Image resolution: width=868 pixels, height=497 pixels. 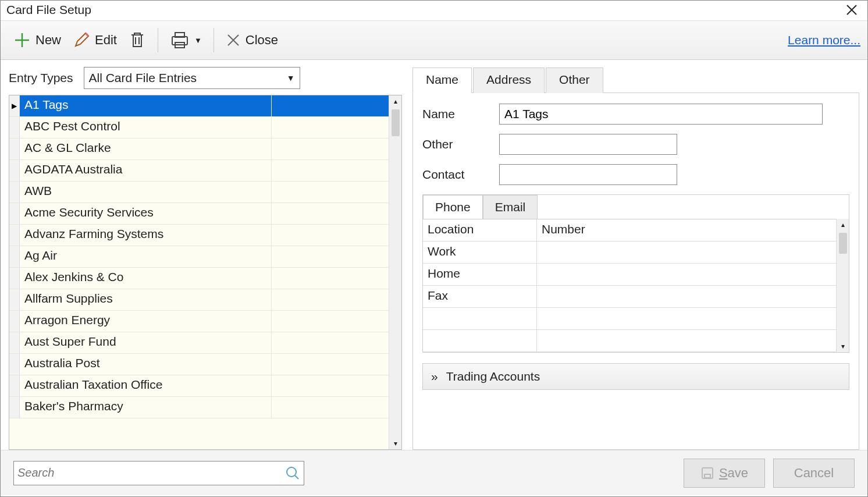 What do you see at coordinates (159, 473) in the screenshot?
I see `search-box` at bounding box center [159, 473].